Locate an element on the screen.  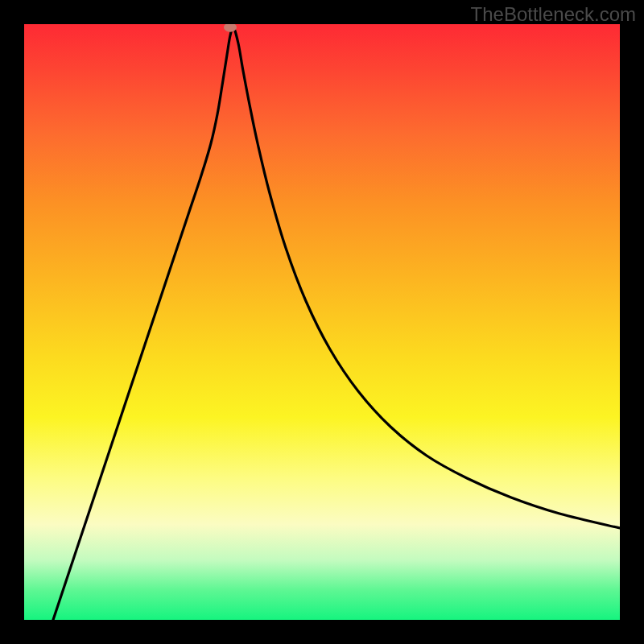
watermark-text: TheBottleneck.com is located at coordinates (554, 14).